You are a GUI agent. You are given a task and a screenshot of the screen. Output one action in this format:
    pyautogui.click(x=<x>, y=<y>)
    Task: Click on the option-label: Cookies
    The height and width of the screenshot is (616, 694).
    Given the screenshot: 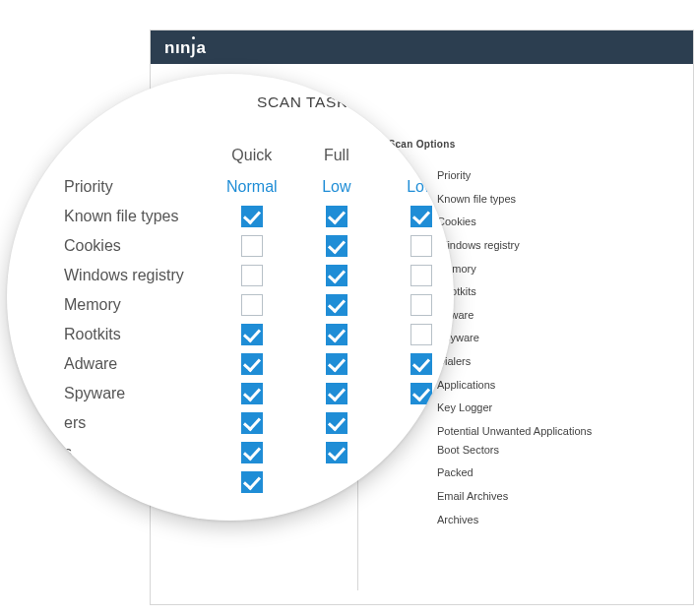 What is the action you would take?
    pyautogui.click(x=526, y=222)
    